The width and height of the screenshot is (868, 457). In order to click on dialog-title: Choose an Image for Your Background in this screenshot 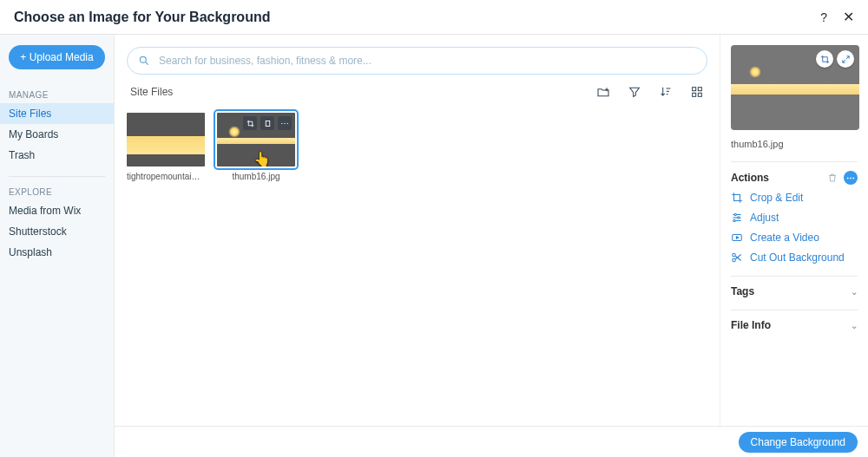, I will do `click(142, 17)`.